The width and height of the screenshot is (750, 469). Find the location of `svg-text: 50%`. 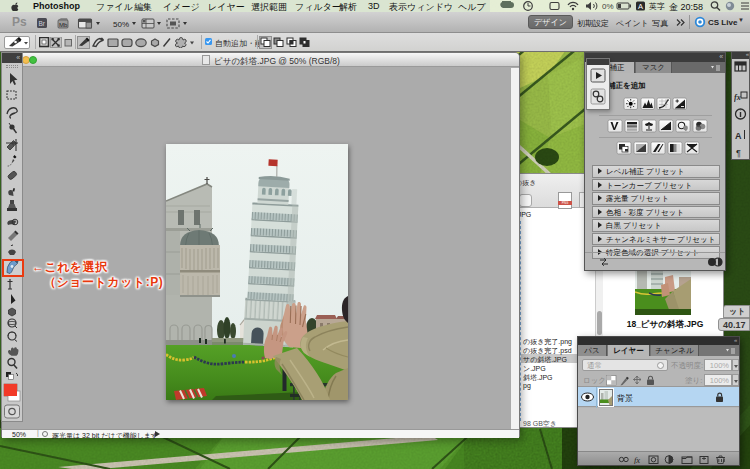

svg-text: 50% is located at coordinates (121, 24).